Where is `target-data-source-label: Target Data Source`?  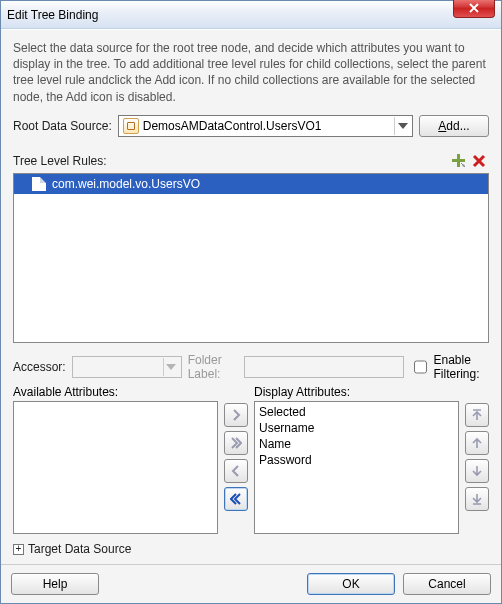
target-data-source-label: Target Data Source is located at coordinates (80, 549).